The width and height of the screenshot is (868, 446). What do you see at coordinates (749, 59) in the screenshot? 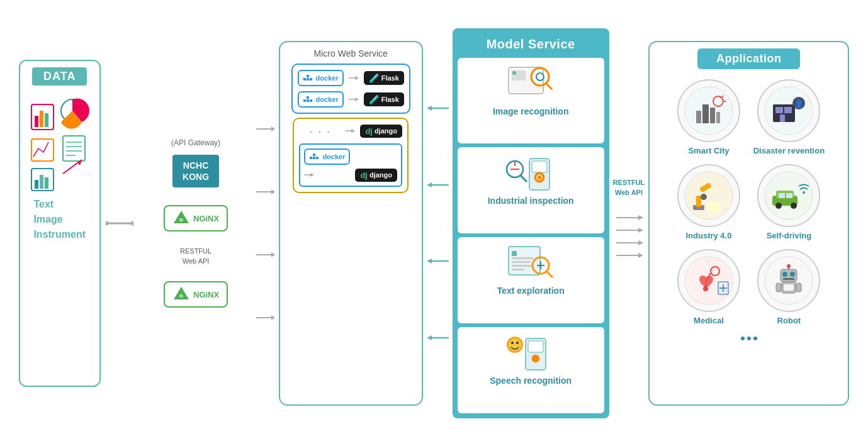
I see `application-title: Application` at bounding box center [749, 59].